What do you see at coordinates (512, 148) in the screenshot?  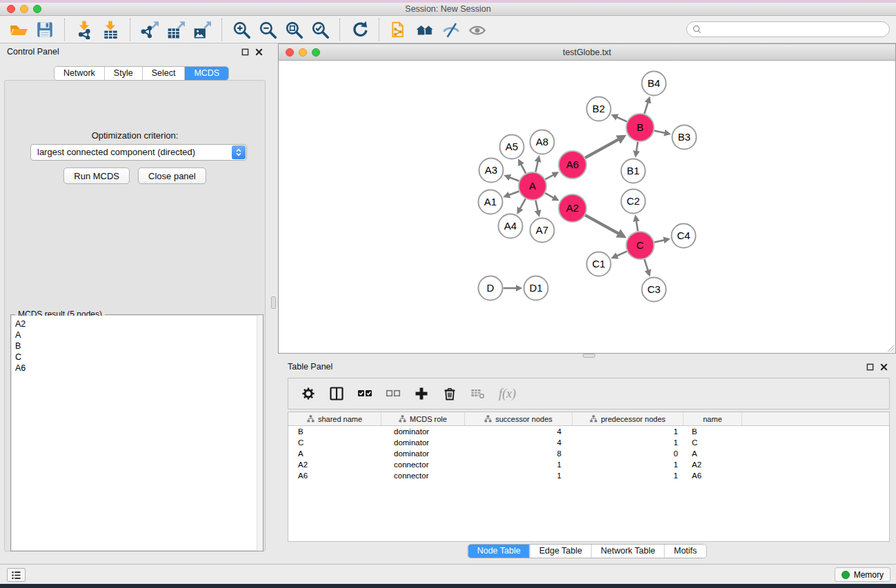 I see `graph-node-A5: A5` at bounding box center [512, 148].